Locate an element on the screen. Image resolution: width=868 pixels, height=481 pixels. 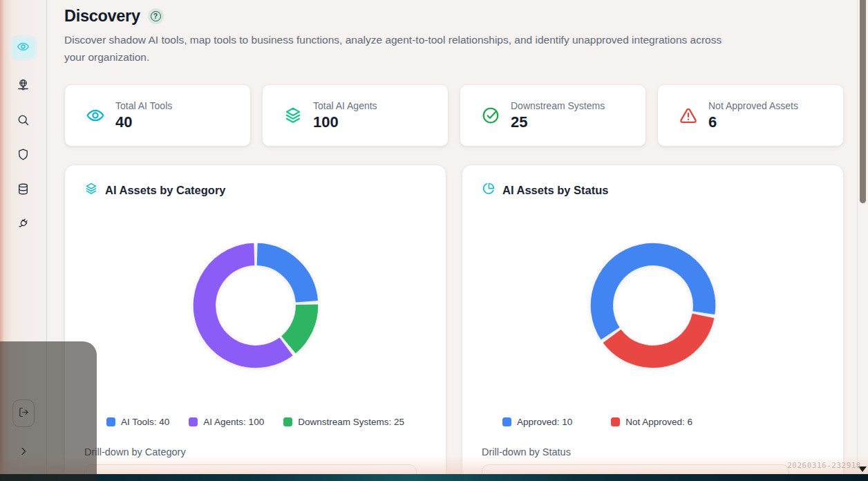
stat-label: Total AI Agents is located at coordinates (346, 106).